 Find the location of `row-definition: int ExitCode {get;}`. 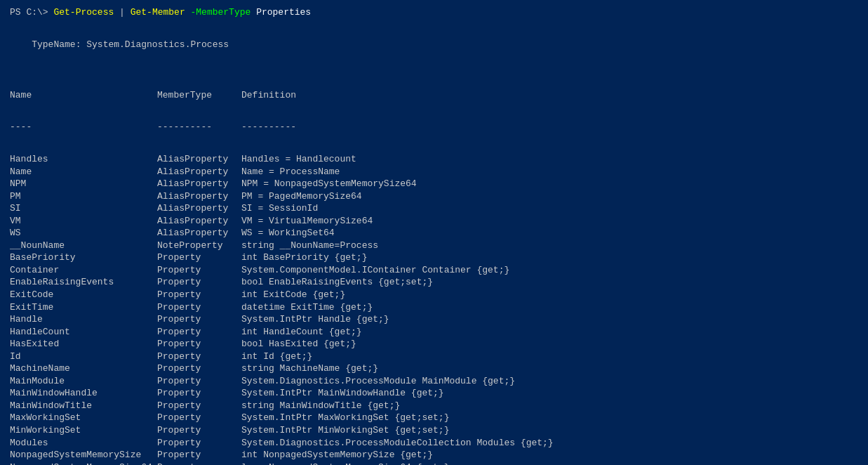

row-definition: int ExitCode {get;} is located at coordinates (293, 295).